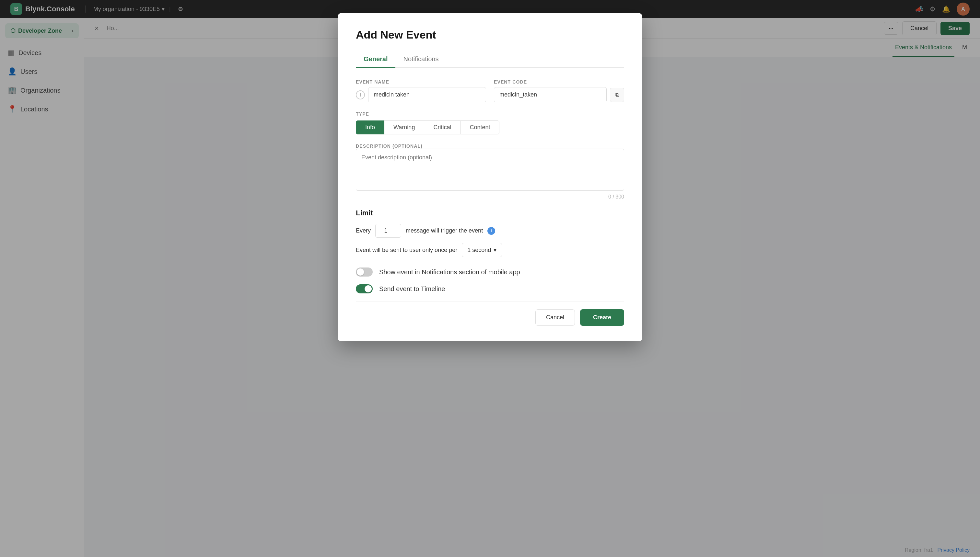  I want to click on toggle-notifications-row: Show event in Notifications section of m…, so click(490, 272).